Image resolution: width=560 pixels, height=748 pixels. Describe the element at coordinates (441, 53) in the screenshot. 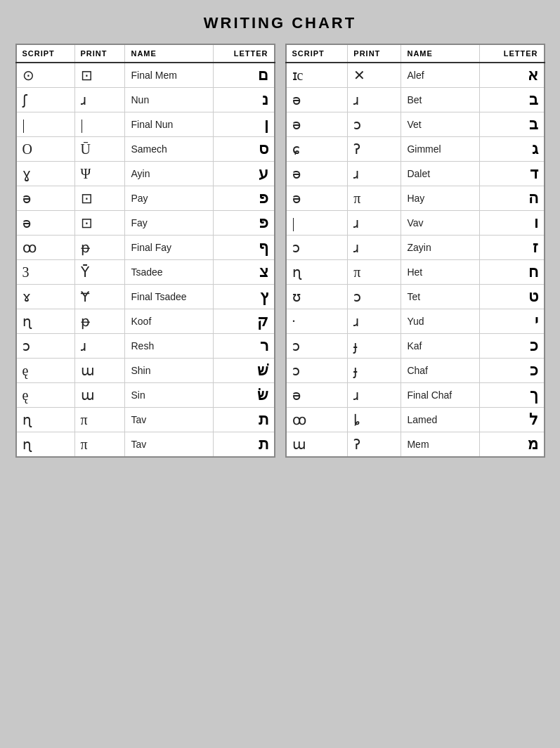

I see `right-col-name: Name` at that location.